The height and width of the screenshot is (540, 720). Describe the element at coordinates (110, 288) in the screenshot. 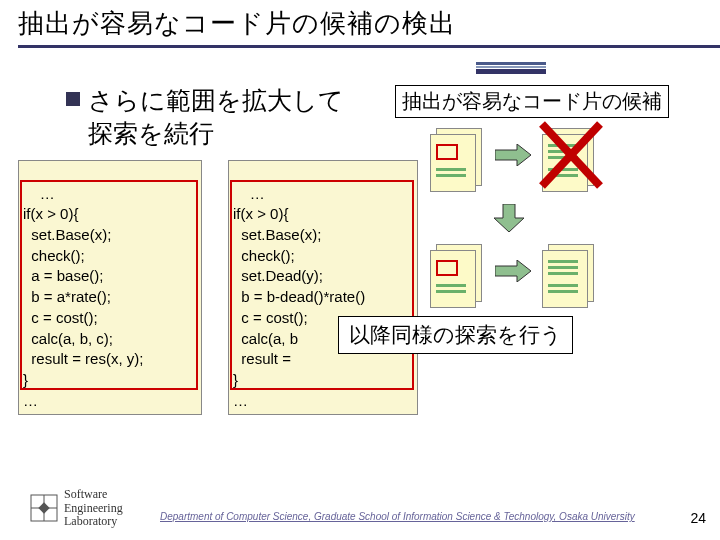

I see `code-panel-left: … if(x > 0){ set.Base(x); check(); a = b…` at that location.